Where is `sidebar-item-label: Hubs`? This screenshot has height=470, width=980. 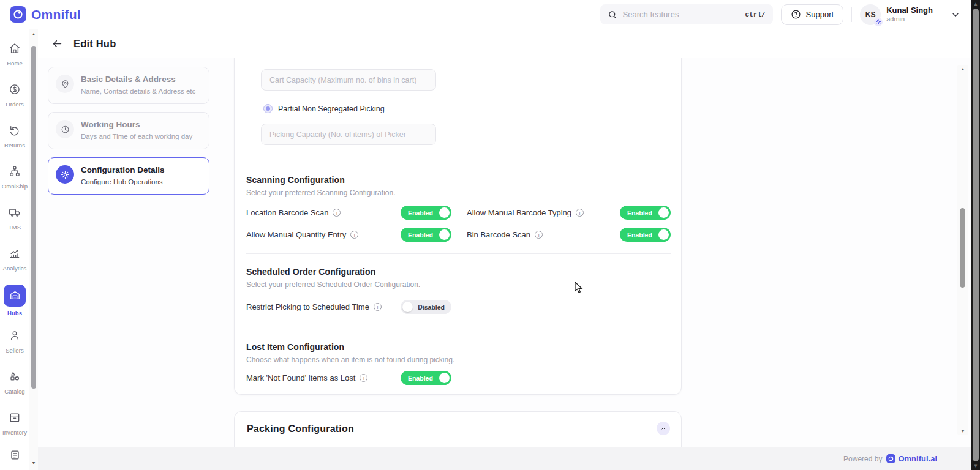 sidebar-item-label: Hubs is located at coordinates (15, 313).